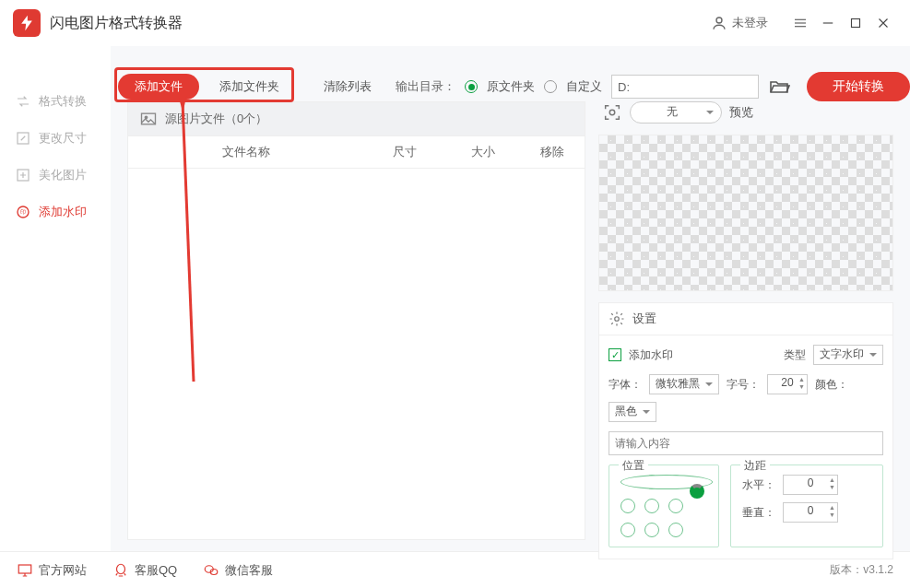 Image resolution: width=910 pixels, height=588 pixels. Describe the element at coordinates (746, 213) in the screenshot. I see `preview-canvas` at that location.